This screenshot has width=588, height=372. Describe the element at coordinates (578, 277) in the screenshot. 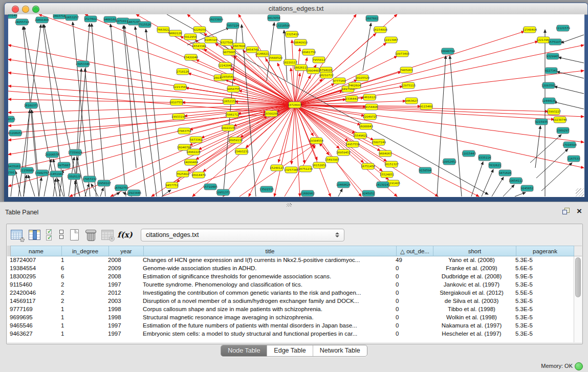

I see `scrollbar-thumb` at that location.